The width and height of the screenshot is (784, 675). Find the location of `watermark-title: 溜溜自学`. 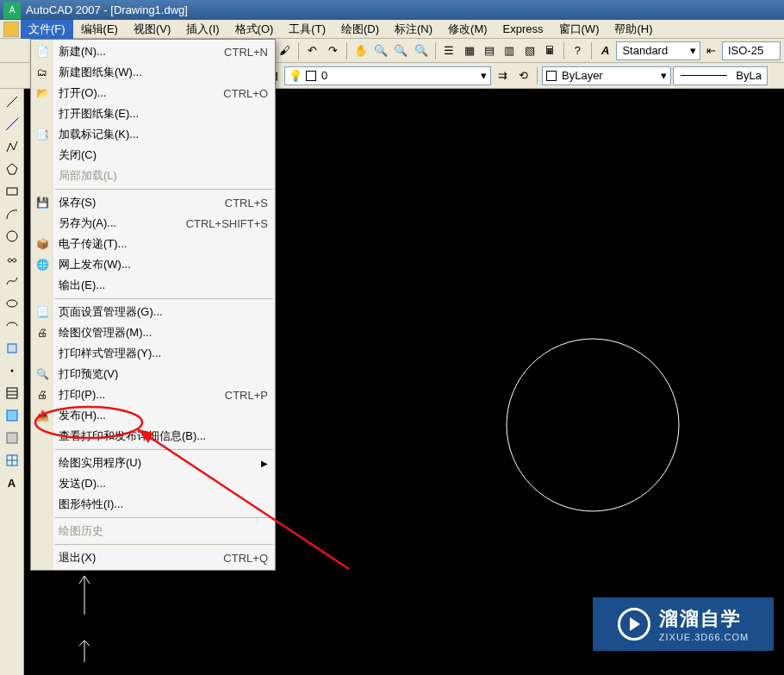

watermark-title: 溜溜自学 is located at coordinates (700, 619).